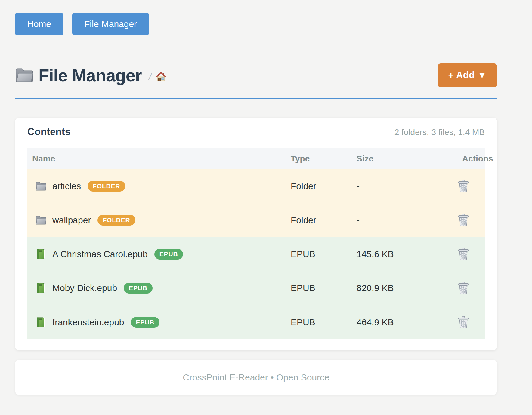 Image resolution: width=532 pixels, height=415 pixels. I want to click on table-header-row: Name Type Size Actions, so click(256, 159).